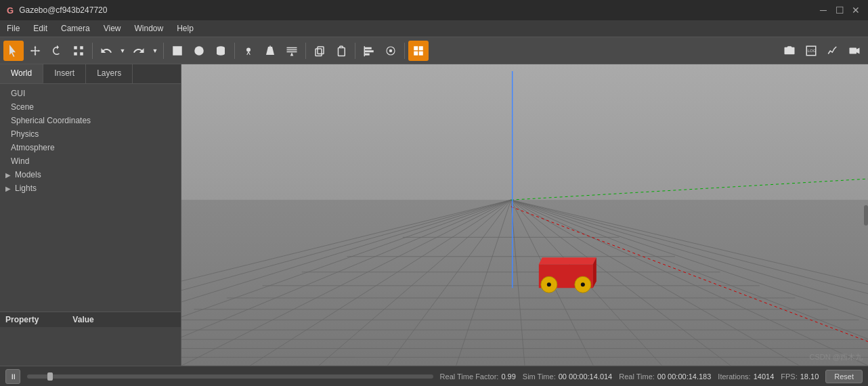  I want to click on select-tool-btn, so click(14, 51).